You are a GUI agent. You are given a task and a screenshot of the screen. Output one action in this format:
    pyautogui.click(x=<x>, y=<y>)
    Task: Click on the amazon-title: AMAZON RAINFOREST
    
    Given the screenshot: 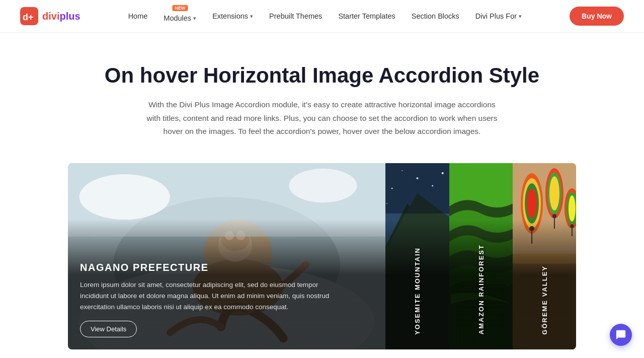 What is the action you would take?
    pyautogui.click(x=481, y=289)
    